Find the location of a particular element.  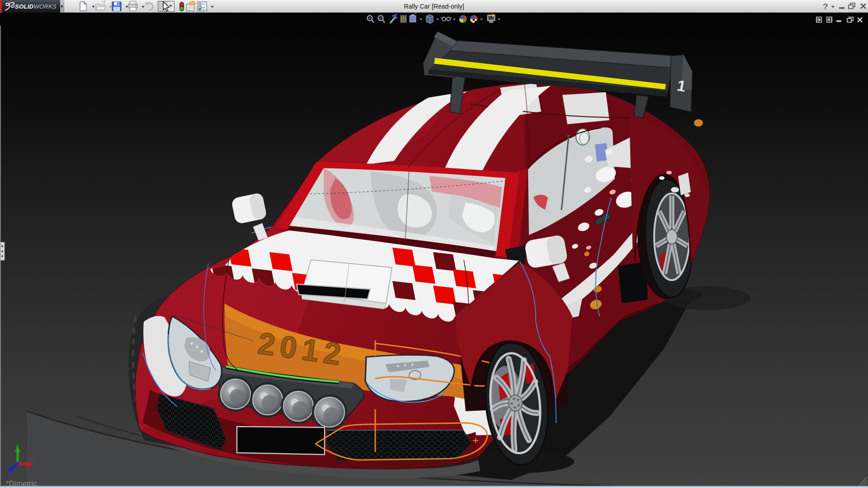

svg-text: Y is located at coordinates (17, 446).